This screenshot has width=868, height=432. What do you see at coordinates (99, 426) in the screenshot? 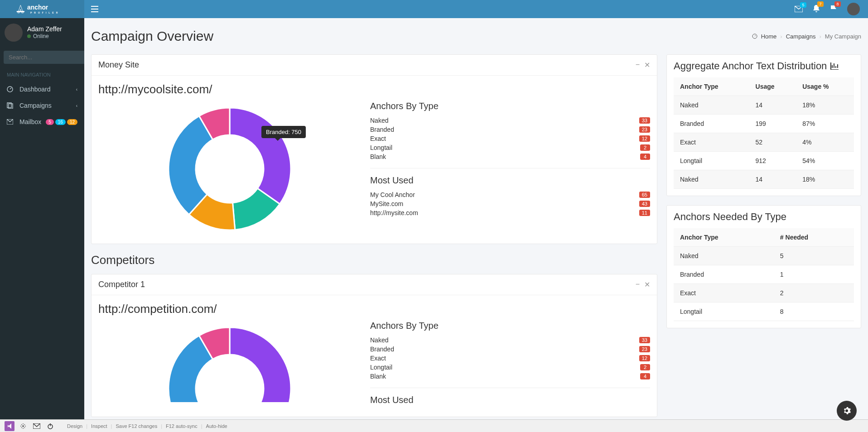
I see `tray-inspect: Inspect` at bounding box center [99, 426].